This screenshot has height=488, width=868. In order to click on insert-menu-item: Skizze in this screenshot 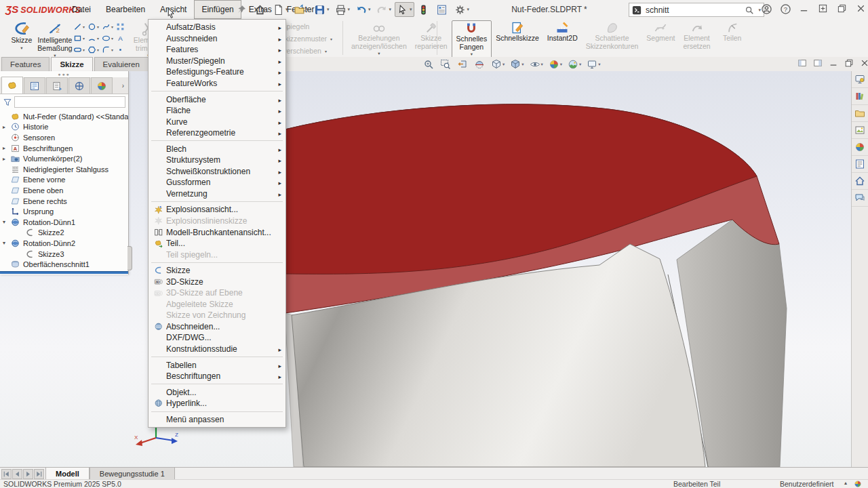, I will do `click(217, 271)`.